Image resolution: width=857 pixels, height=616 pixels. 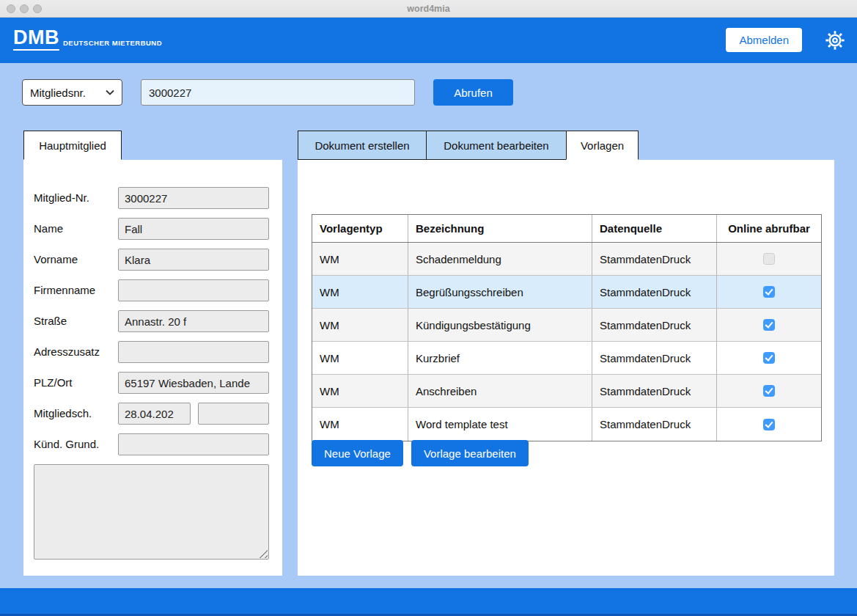 I want to click on table-row: WM Schadenmeldung StammdatenDruck, so click(x=567, y=260).